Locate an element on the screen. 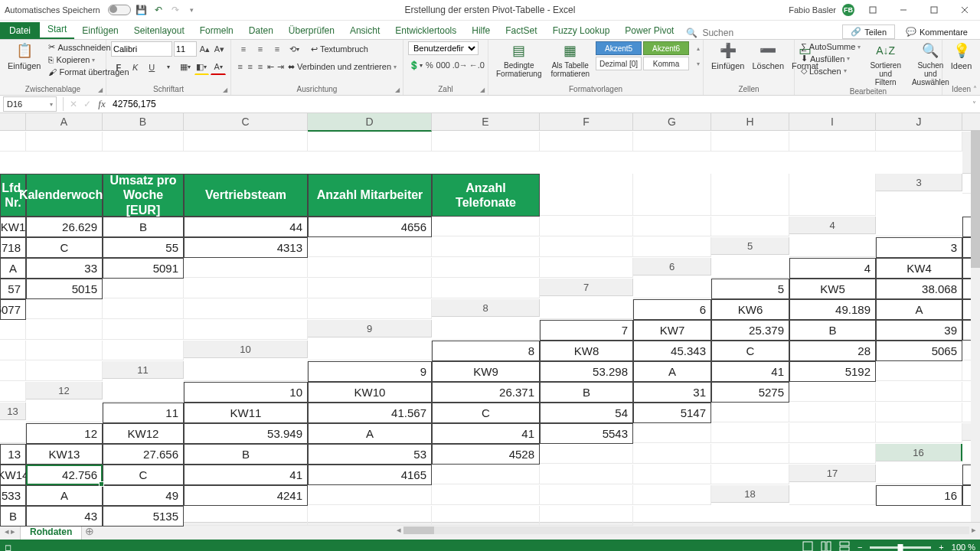 The width and height of the screenshot is (980, 551). decrease-font-button: A▾ is located at coordinates (219, 49).